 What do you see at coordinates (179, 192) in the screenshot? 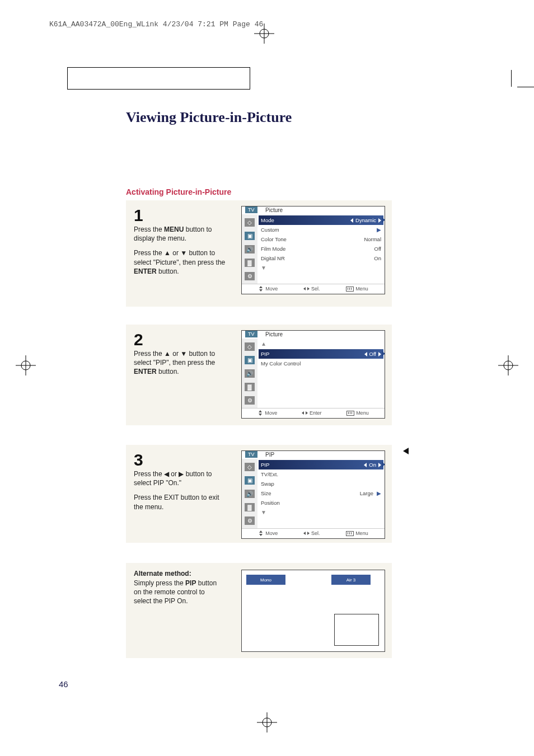
I see `section-heading: Activating Picture-in-Picture` at bounding box center [179, 192].